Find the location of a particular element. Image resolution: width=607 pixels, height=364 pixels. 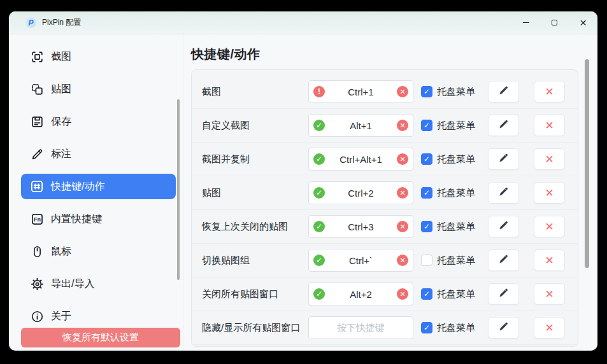

hotkey-value: Ctrl+3 is located at coordinates (361, 227).